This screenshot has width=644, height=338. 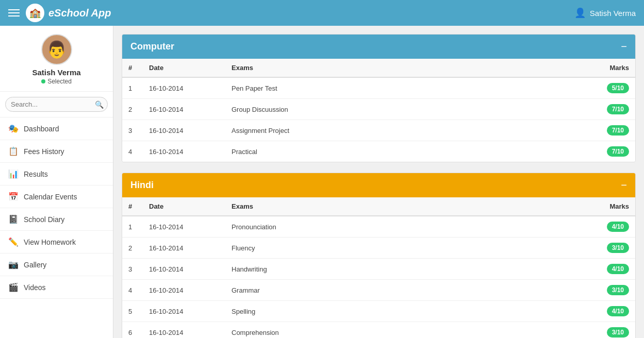 I want to click on user-profile: 👨 Satish Verma Selected, so click(x=57, y=59).